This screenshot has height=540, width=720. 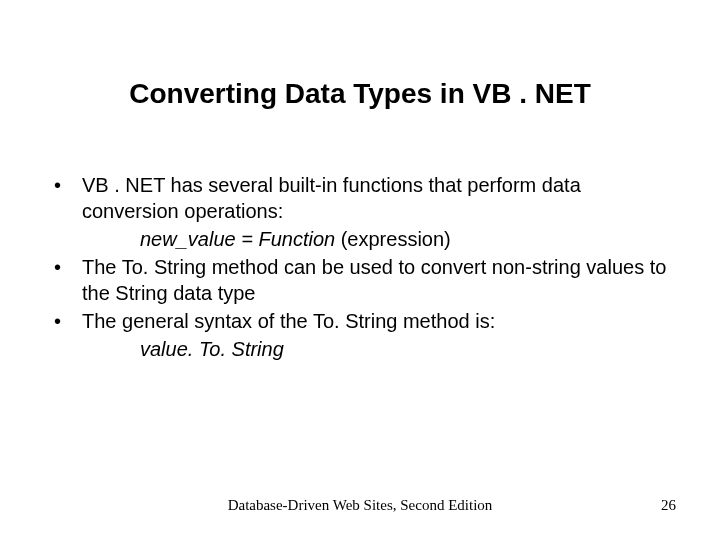 I want to click on bullet-text: VB . NET has several built-in functions …, so click(x=376, y=198).